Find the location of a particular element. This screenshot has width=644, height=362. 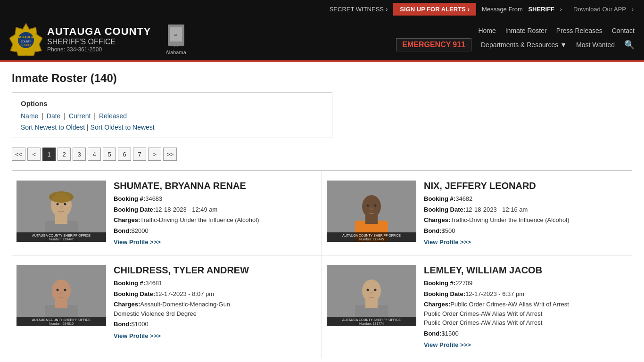

nav-most-wanted: Most Wanted is located at coordinates (595, 45).